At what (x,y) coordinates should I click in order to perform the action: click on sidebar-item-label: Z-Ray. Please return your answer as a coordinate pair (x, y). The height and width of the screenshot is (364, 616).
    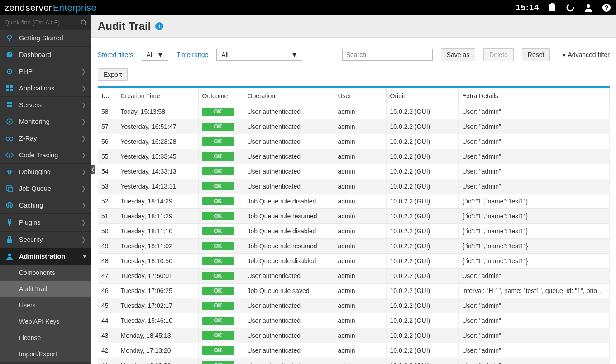
    Looking at the image, I should click on (28, 138).